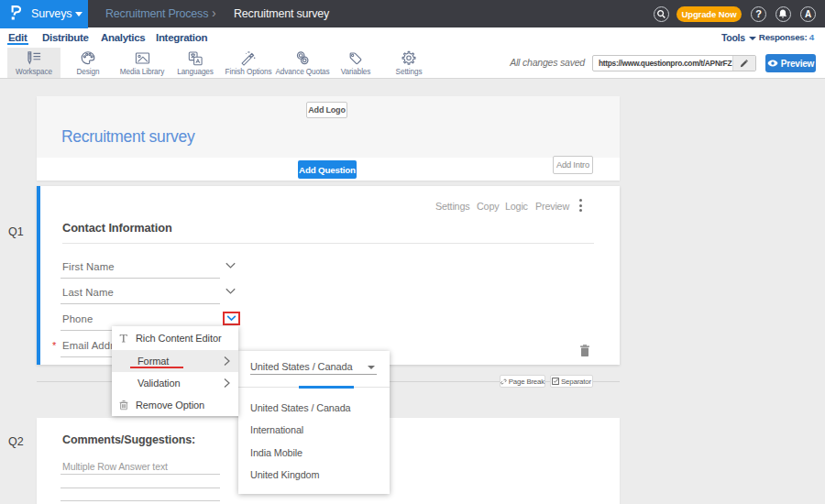  Describe the element at coordinates (128, 137) in the screenshot. I see `survey-title: Recruitment survey` at that location.